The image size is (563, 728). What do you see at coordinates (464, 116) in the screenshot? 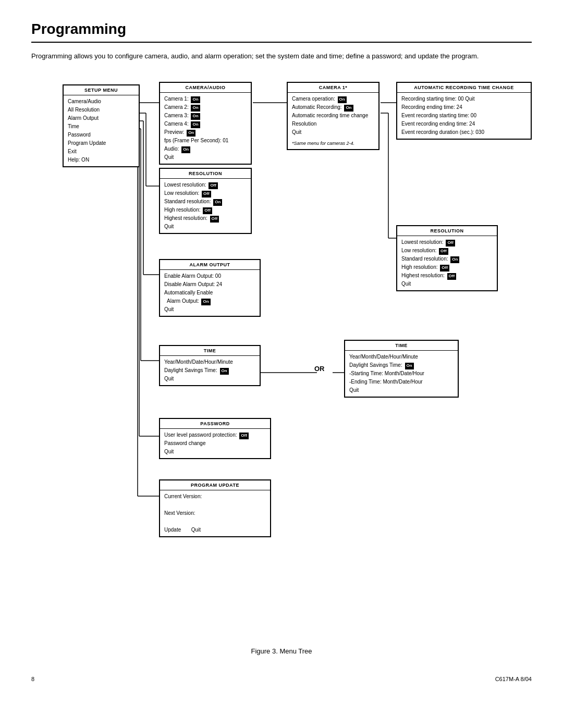
I see `auto-recording-item: Event recording starting time: 00` at bounding box center [464, 116].